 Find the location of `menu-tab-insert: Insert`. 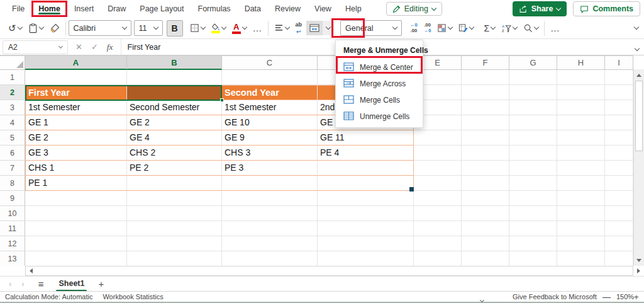

menu-tab-insert: Insert is located at coordinates (84, 9).